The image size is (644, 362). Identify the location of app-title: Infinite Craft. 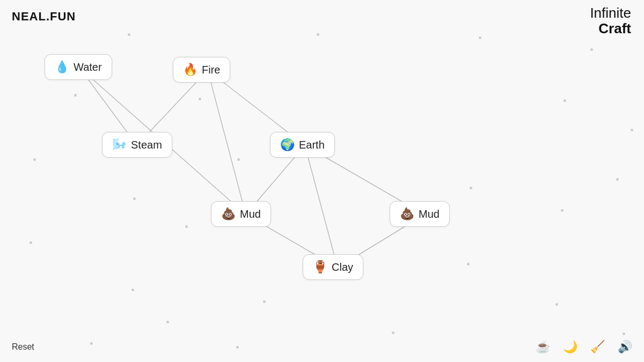
(611, 20).